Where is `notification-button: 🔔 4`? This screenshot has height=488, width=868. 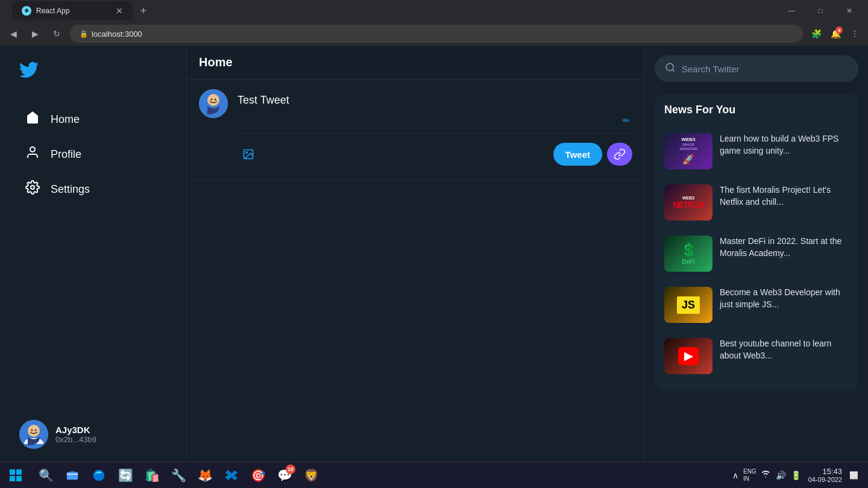 notification-button: 🔔 4 is located at coordinates (835, 34).